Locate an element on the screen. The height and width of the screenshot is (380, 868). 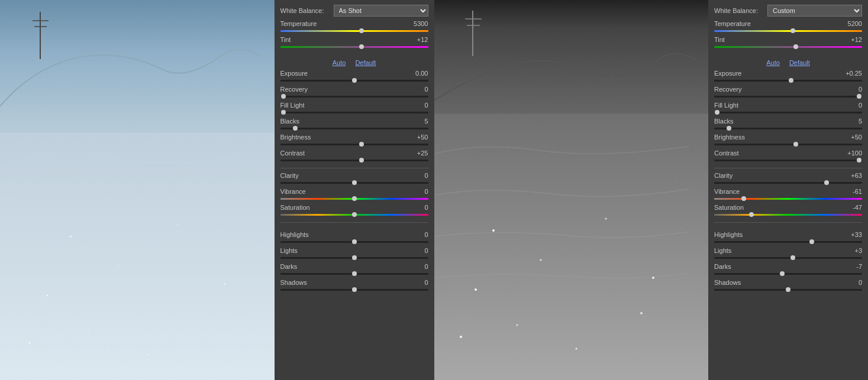
right-highlights-slider is located at coordinates (788, 242).